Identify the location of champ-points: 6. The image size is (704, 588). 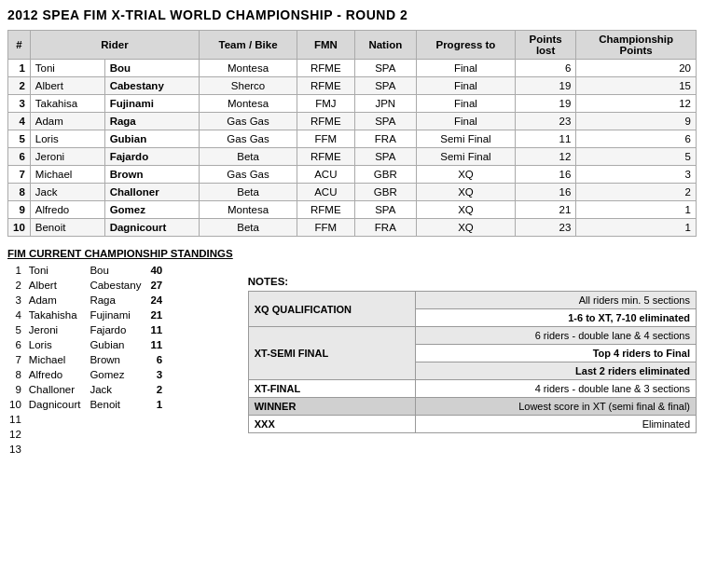
(636, 140).